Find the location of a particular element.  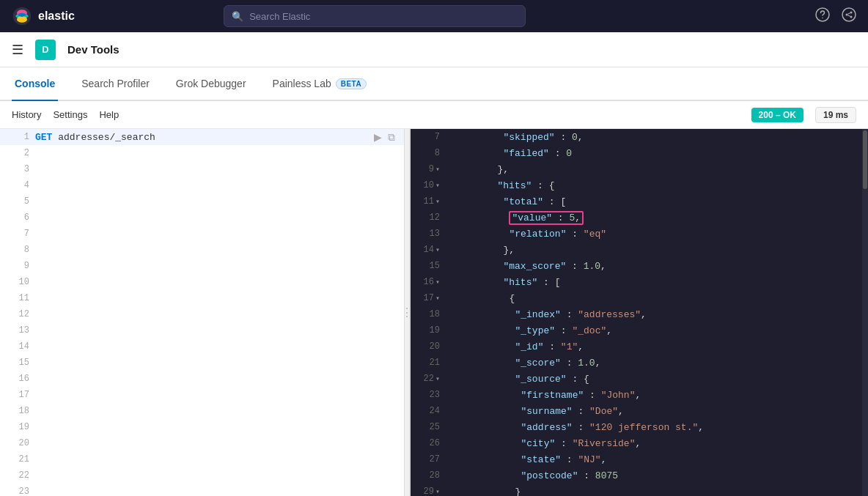

run-button: ▶ is located at coordinates (378, 137).